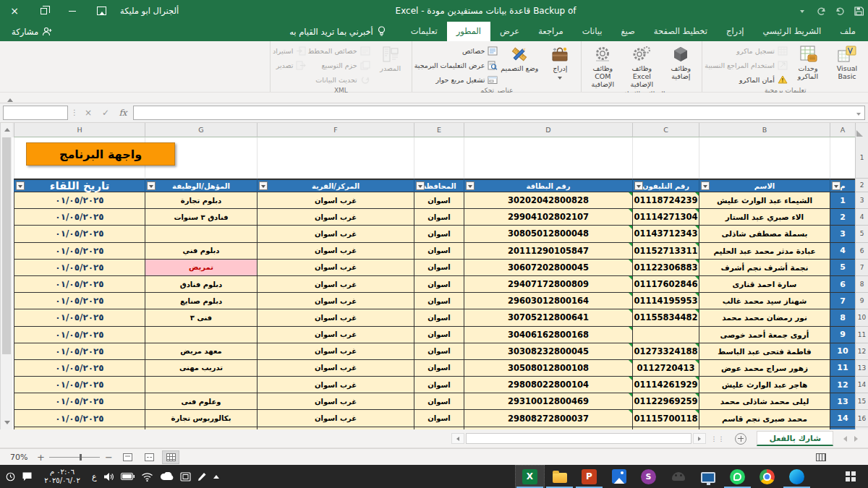  I want to click on view-code-button: عرض التعليمات البرمجية, so click(456, 65).